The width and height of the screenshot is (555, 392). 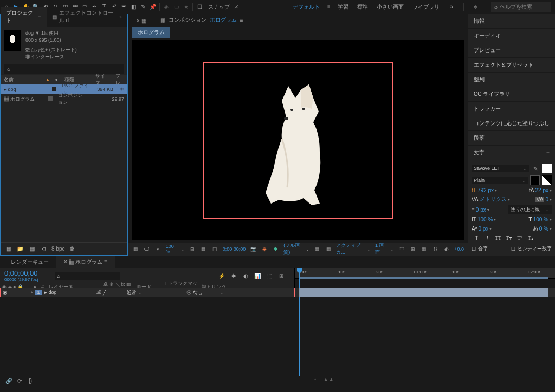 I want to click on help-search: ⌕ ヘルプを検索, so click(x=521, y=7).